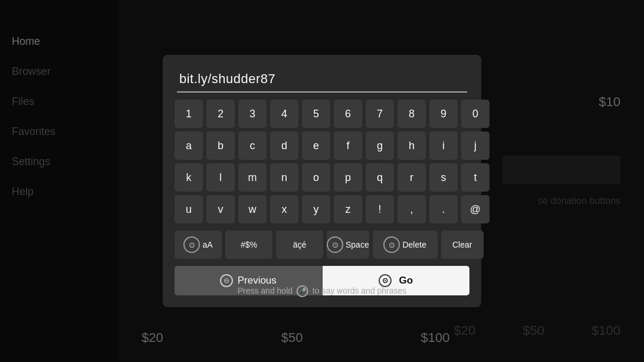 This screenshot has width=644, height=362. What do you see at coordinates (295, 338) in the screenshot?
I see `donation-amounts: $20 $50 $100` at bounding box center [295, 338].